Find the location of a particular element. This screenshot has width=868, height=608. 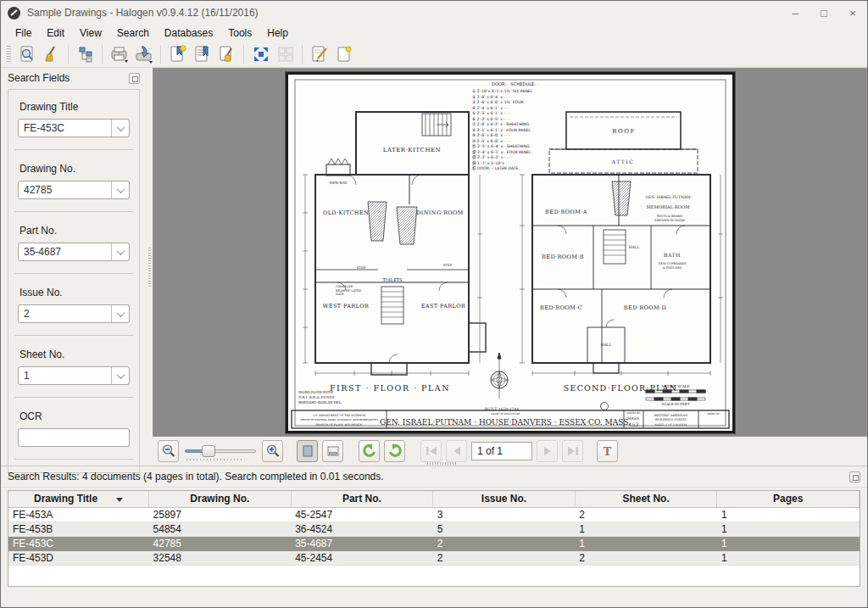

bookmark-list-button is located at coordinates (202, 54).